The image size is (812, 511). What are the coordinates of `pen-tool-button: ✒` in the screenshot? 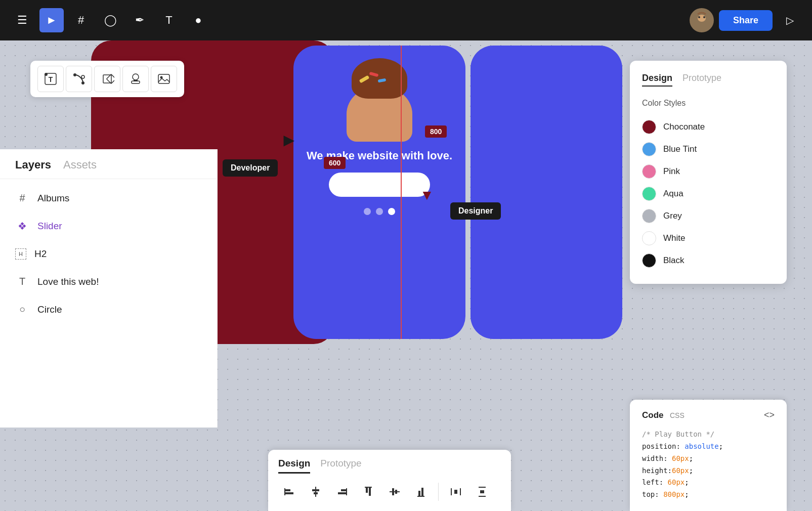 It's located at (140, 20).